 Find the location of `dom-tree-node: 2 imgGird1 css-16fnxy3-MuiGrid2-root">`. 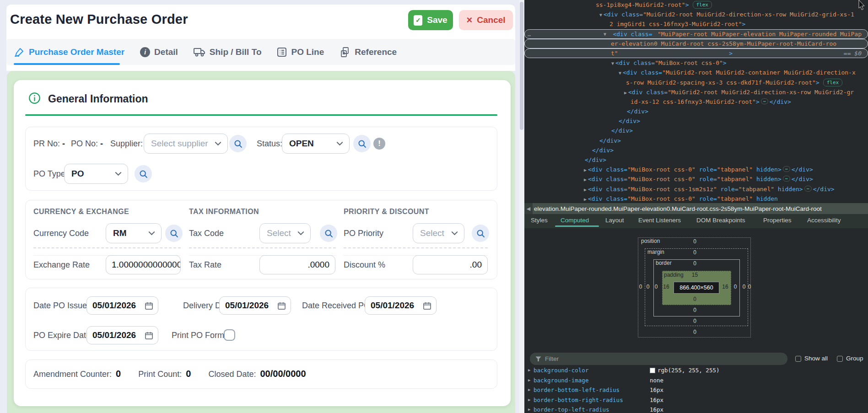

dom-tree-node: 2 imgGird1 css-16fnxy3-MuiGrid2-root"> is located at coordinates (696, 24).